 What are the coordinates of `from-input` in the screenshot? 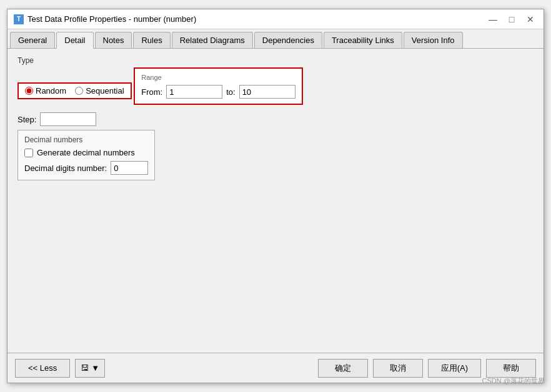 It's located at (194, 92).